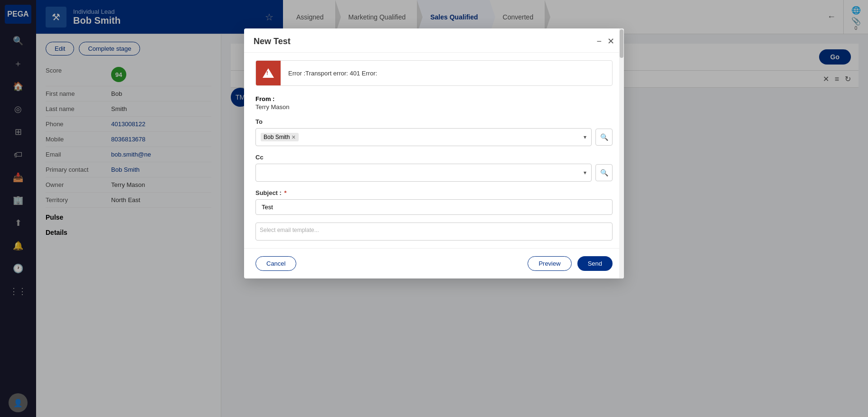  I want to click on modal-footer: Cancel Preview Send, so click(434, 263).